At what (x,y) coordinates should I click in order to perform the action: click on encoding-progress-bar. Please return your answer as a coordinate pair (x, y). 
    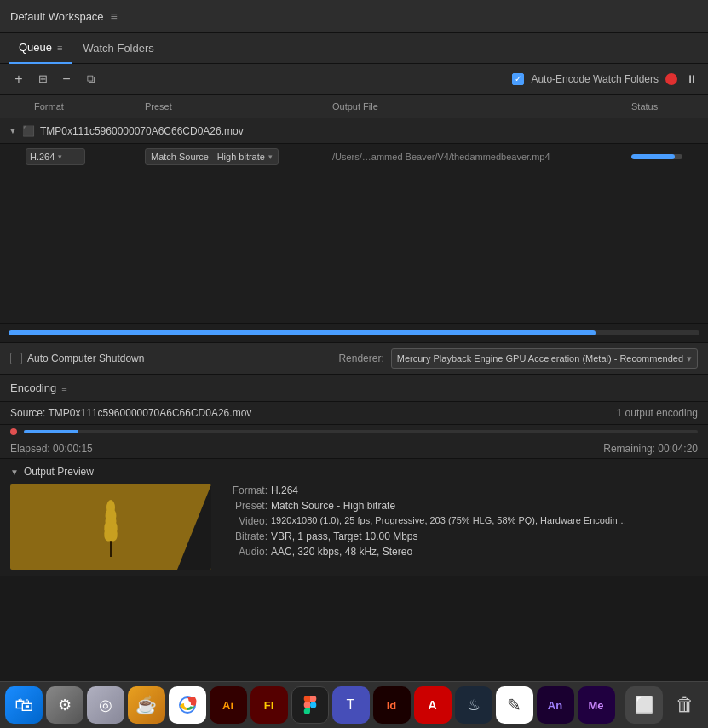
    Looking at the image, I should click on (361, 432).